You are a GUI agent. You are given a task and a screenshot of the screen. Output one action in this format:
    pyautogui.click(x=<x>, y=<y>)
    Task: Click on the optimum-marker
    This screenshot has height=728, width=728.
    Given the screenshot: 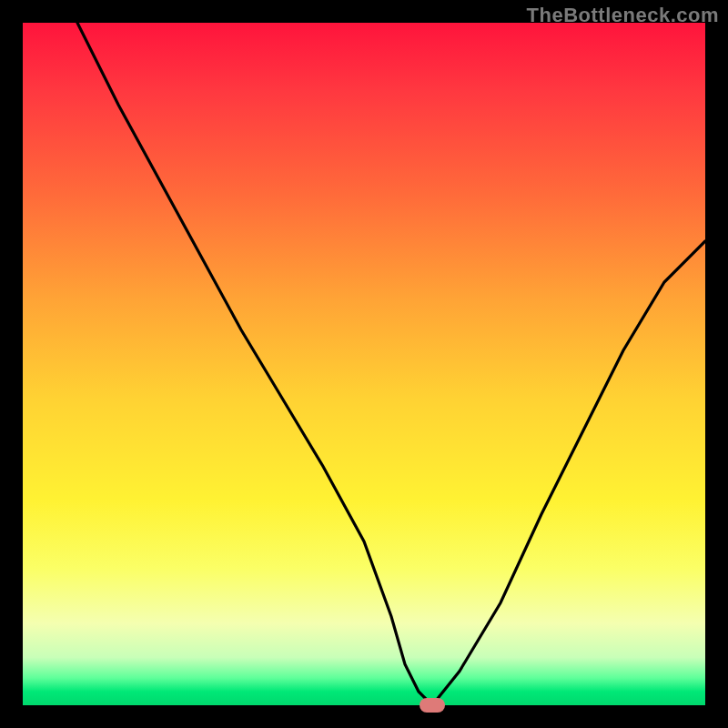 What is the action you would take?
    pyautogui.click(x=432, y=705)
    